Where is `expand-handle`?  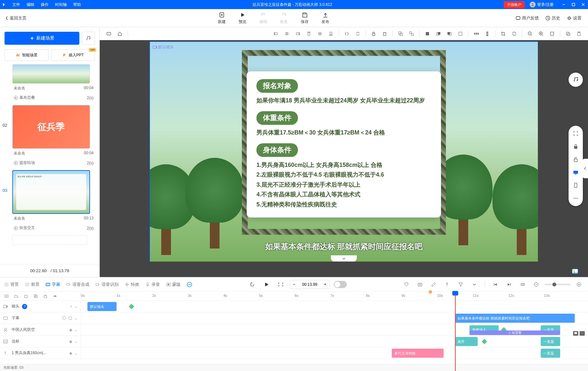
expand-handle is located at coordinates (344, 259).